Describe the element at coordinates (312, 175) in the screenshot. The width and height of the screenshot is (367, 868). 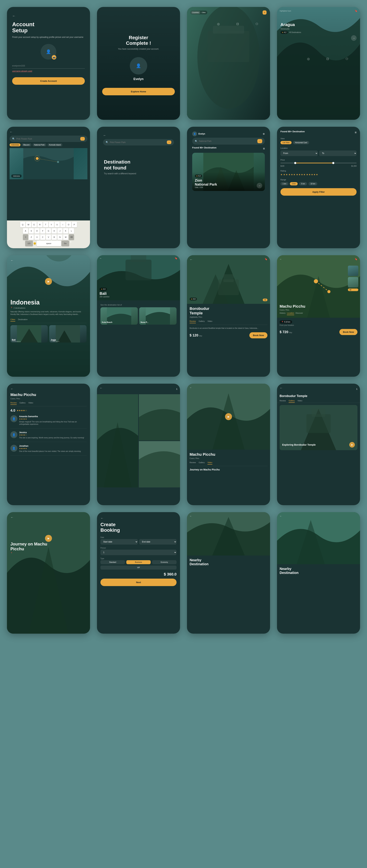
I see `star-group-5: ★ ★ ★ ★ ★` at that location.